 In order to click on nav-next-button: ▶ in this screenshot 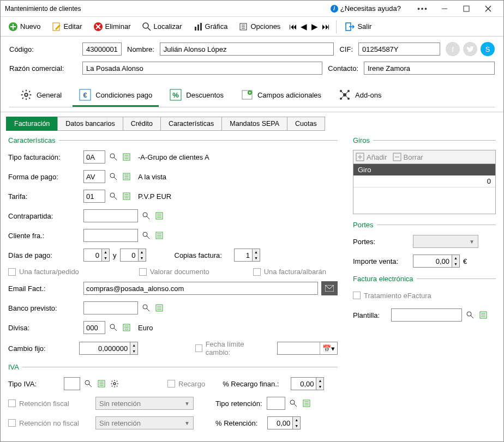, I will do `click(315, 27)`.